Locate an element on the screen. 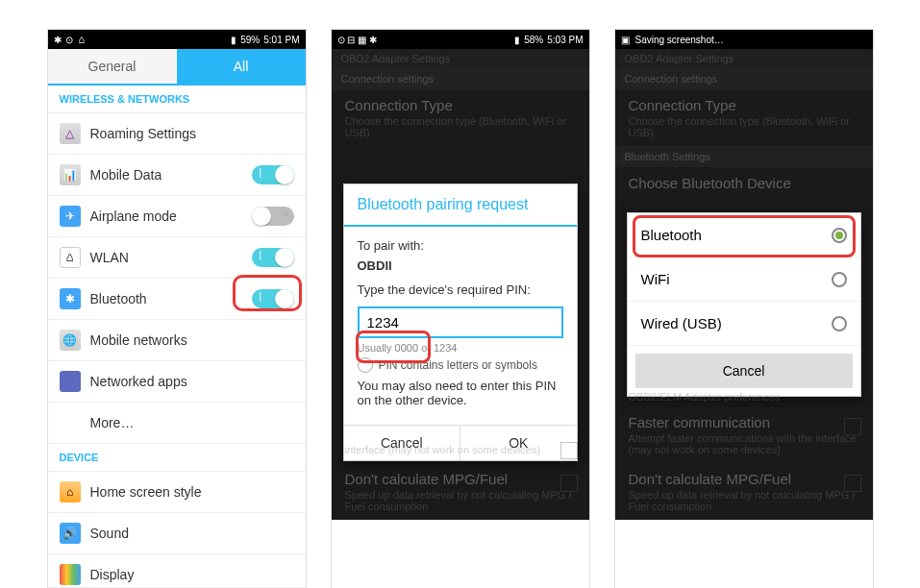  status-bar: ✱⊙⩟ ▮59%5:01 PM is located at coordinates (177, 39).